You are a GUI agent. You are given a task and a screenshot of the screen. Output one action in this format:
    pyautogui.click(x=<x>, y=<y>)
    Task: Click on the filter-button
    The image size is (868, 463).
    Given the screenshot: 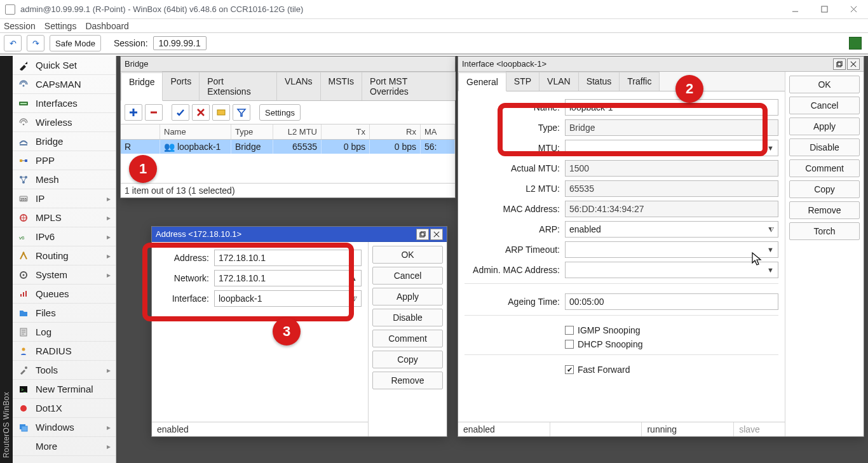 What is the action you would take?
    pyautogui.click(x=241, y=112)
    